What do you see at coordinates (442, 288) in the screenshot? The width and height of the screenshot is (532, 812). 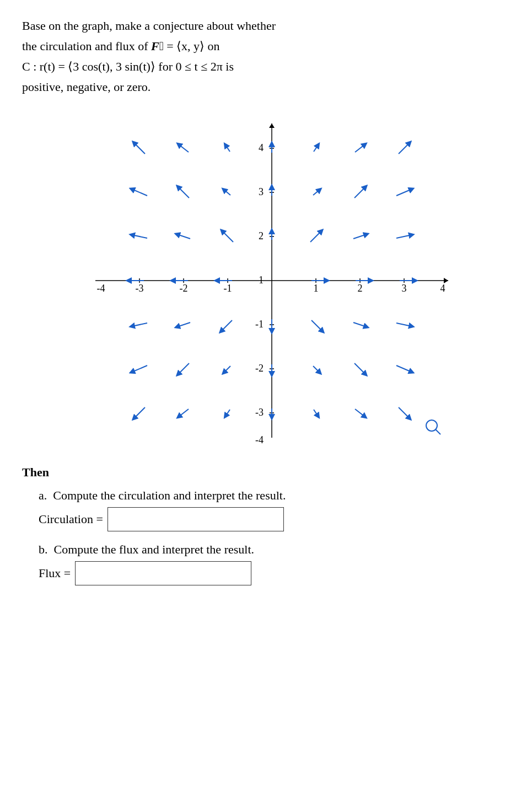 I see `x-label-4: 4` at bounding box center [442, 288].